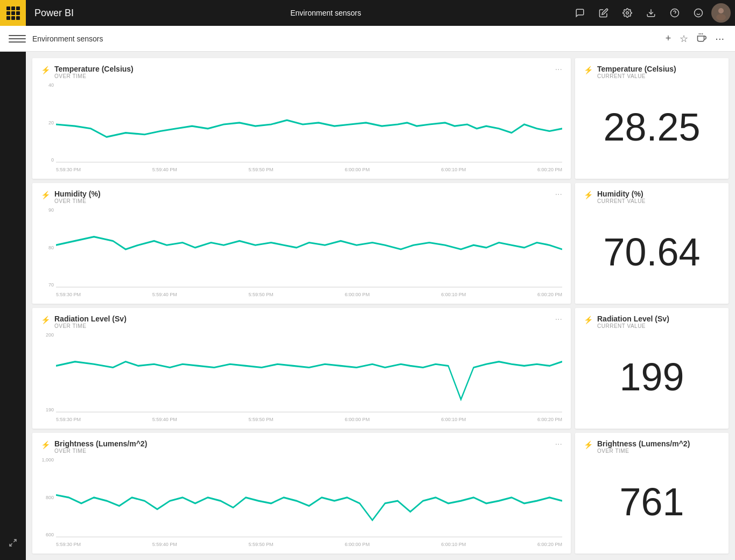  I want to click on temp-current-card: ⚡ Temperature (Celsius) CURRENT VALUE 28…, so click(652, 118).